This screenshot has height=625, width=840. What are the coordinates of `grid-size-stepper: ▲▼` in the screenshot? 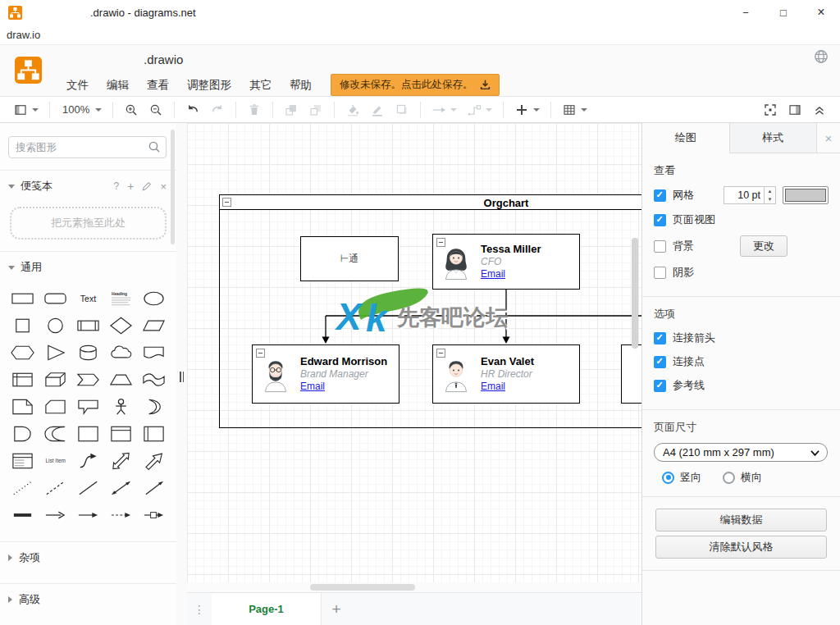 It's located at (750, 195).